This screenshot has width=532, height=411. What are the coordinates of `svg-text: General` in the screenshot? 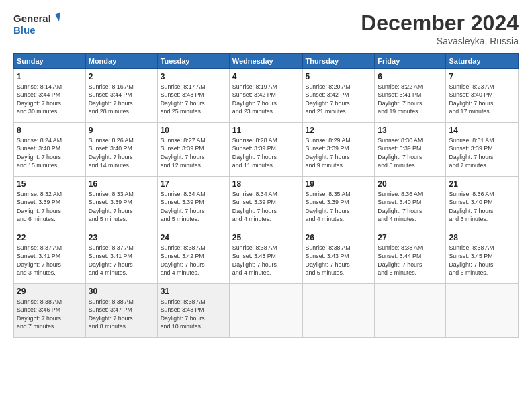 It's located at (32, 19).